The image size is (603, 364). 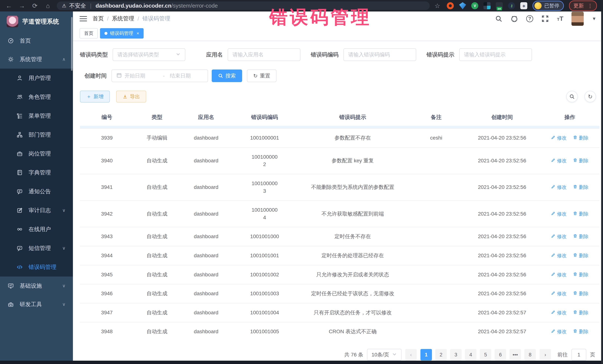 What do you see at coordinates (36, 97) in the screenshot?
I see `sidebar-item-角色管理: 角色管理` at bounding box center [36, 97].